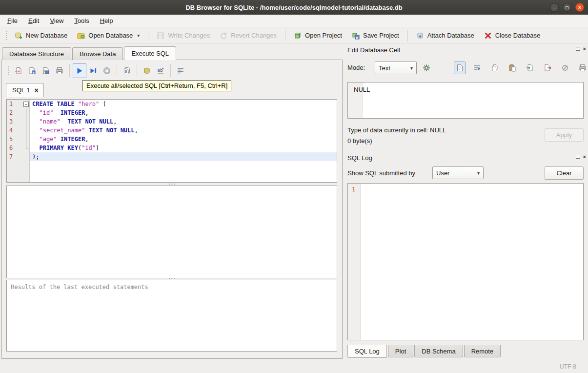 Image resolution: width=588 pixels, height=373 pixels. Describe the element at coordinates (74, 122) in the screenshot. I see `code-text: "name" TEXT NOT NULL,` at that location.